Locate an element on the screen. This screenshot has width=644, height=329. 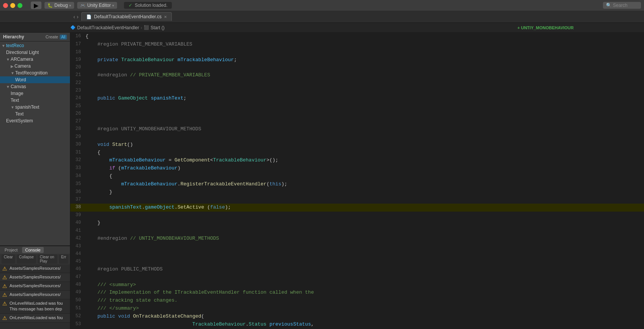
line-number: 16 is located at coordinates (78, 36).